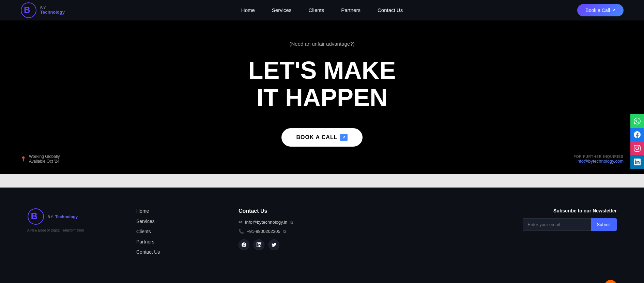  What do you see at coordinates (290, 211) in the screenshot?
I see `footer-contact-heading: Contact Us` at bounding box center [290, 211].